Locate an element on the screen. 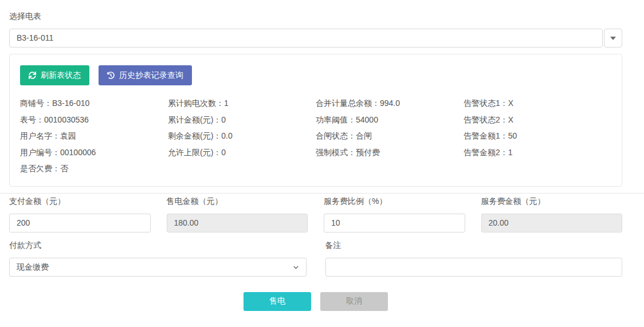 The height and width of the screenshot is (327, 644). info-item: 剩余金额(元)：0.0 is located at coordinates (242, 136).